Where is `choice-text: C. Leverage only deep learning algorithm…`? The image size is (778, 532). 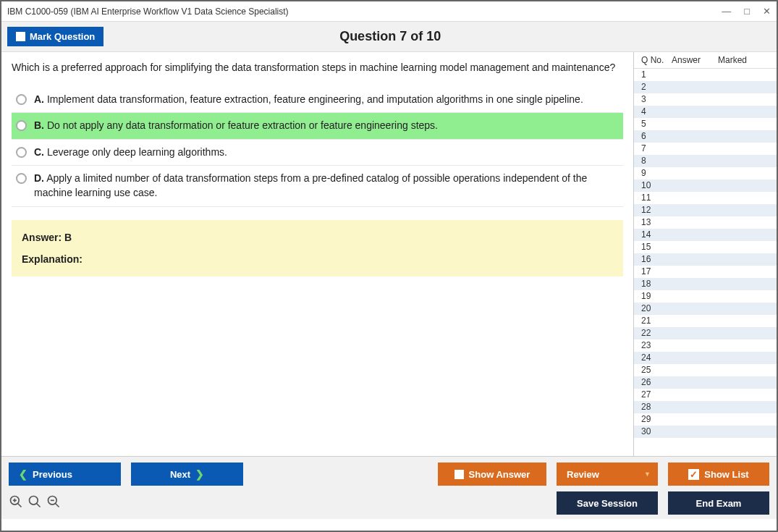 choice-text: C. Leverage only deep learning algorithm… is located at coordinates (130, 153).